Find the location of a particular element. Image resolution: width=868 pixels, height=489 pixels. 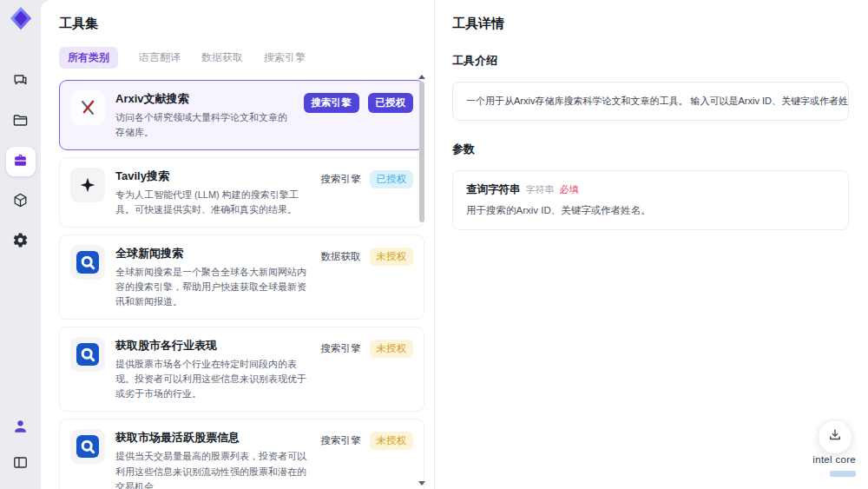

tool-description: 全球新闻搜索是一个聚合全球各大新闻网站内容的搜索引擎，帮助用户快速获取全球最新资… is located at coordinates (214, 287).